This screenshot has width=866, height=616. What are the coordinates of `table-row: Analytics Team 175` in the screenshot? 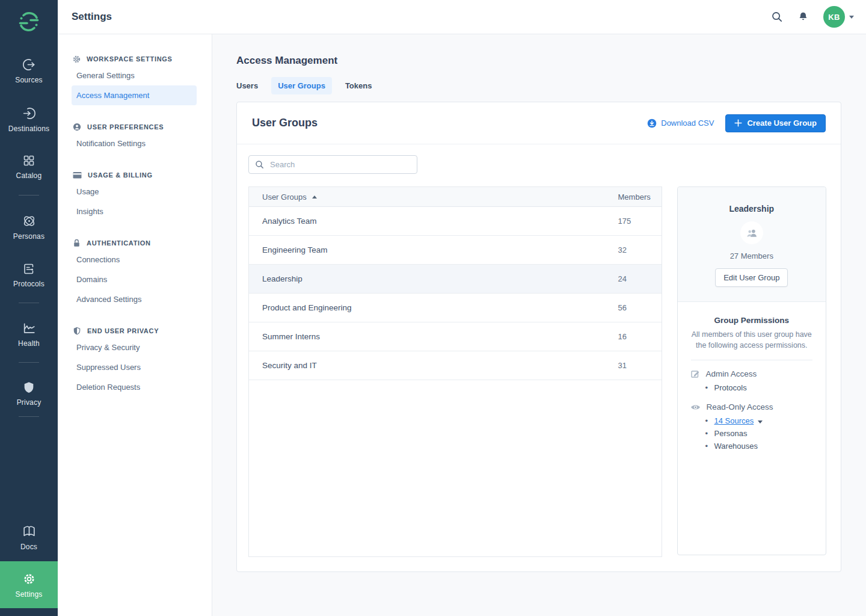 It's located at (455, 221).